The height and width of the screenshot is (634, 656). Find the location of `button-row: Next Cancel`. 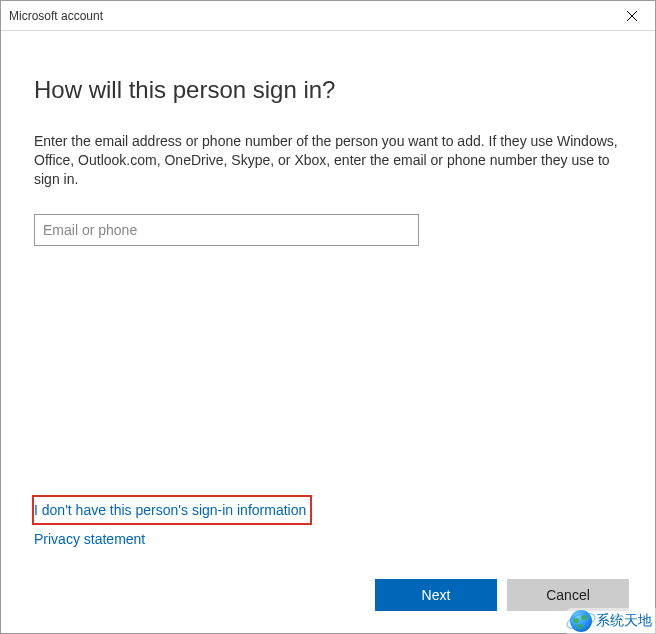

button-row: Next Cancel is located at coordinates (502, 595).